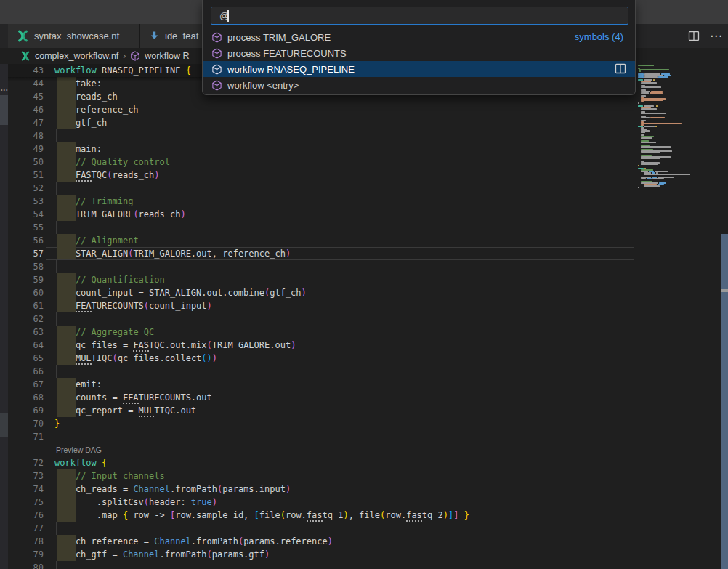 The width and height of the screenshot is (728, 569). Describe the element at coordinates (262, 515) in the screenshot. I see `code-text: .map { row -> [row.sample_id, [file(row.…` at that location.